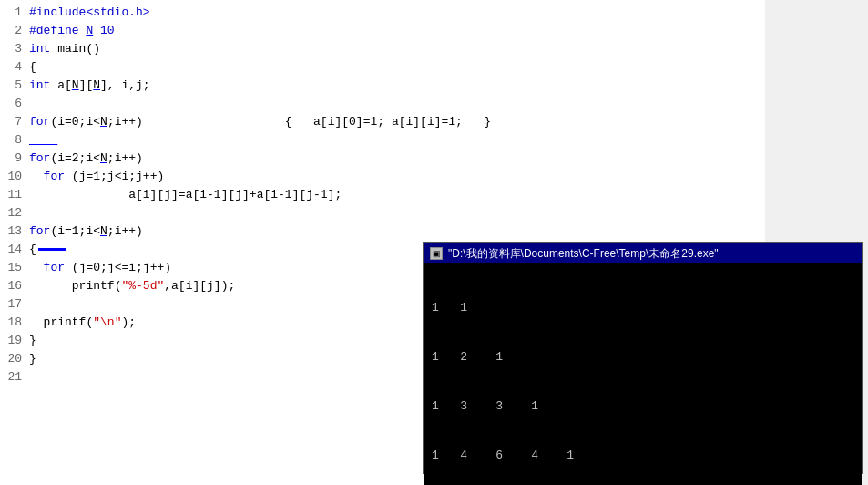 This screenshot has width=868, height=485. I want to click on code-line-2: 2 #define N 10, so click(383, 31).